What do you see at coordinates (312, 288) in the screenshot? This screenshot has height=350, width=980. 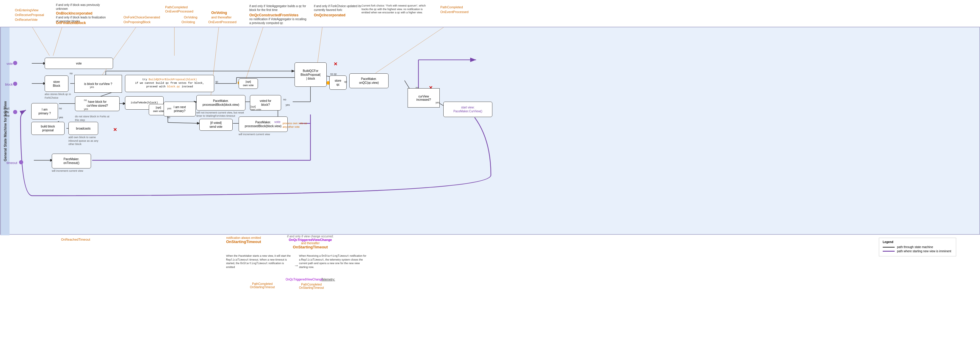 I see `os-label-2: OnStartingTimeout` at bounding box center [312, 288].